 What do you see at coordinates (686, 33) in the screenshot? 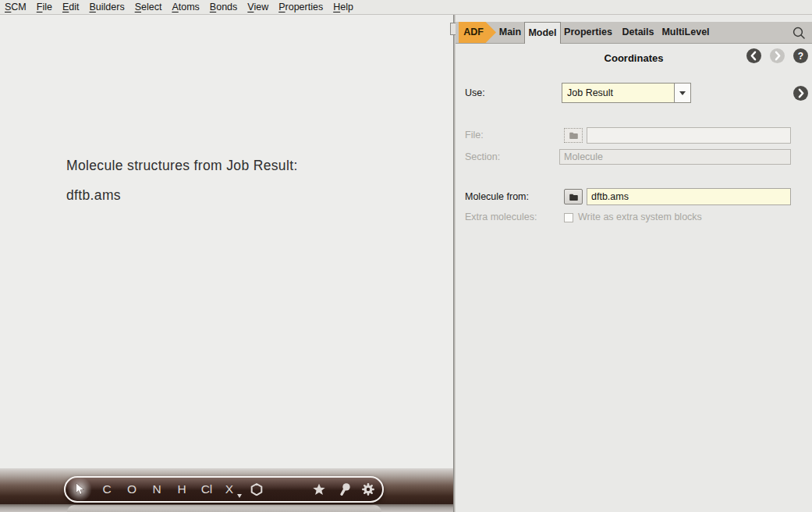
I see `tab-multilevel: MultiLevel` at bounding box center [686, 33].